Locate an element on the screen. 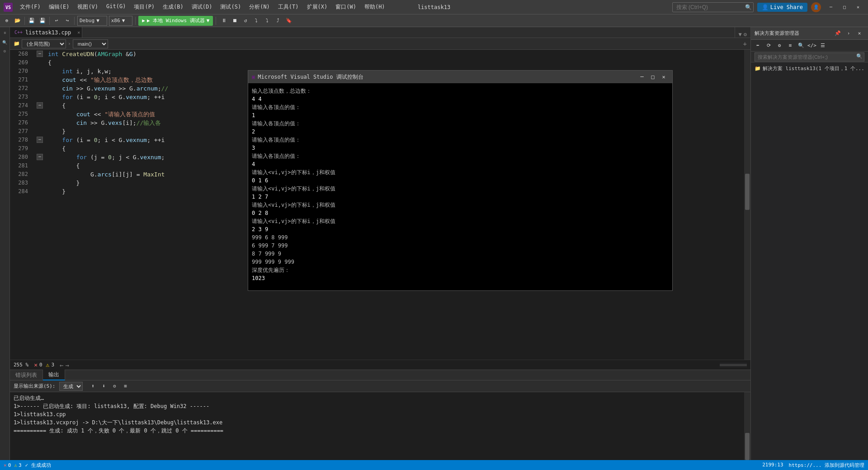 The width and height of the screenshot is (868, 470). panel-toolbar-btn-3: ⚙ is located at coordinates (779, 46).